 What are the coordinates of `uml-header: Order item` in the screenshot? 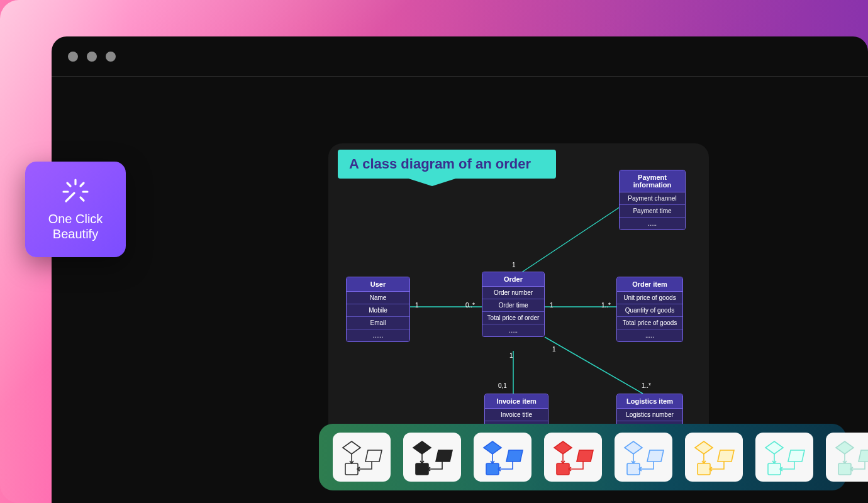 It's located at (650, 284).